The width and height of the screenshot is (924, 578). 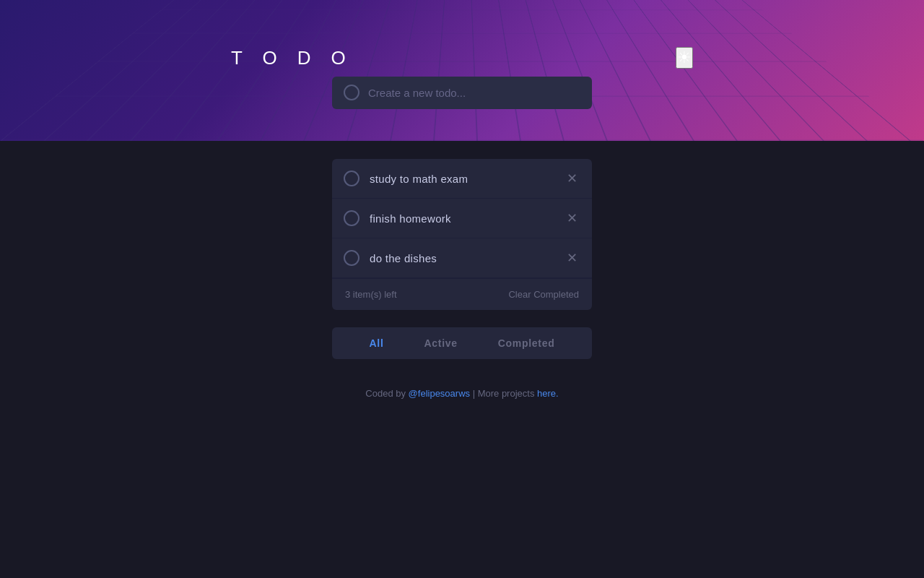 What do you see at coordinates (462, 92) in the screenshot?
I see `new-todo-input` at bounding box center [462, 92].